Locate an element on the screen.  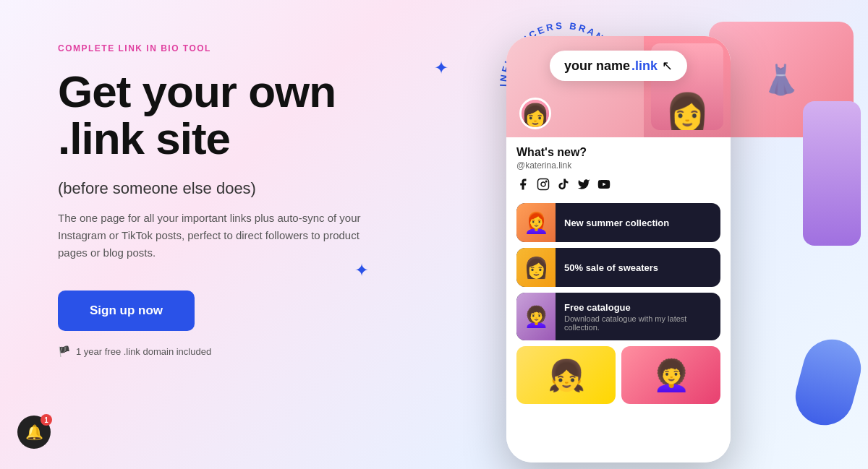
link-item-3: 👩‍🦱 Free catalogue Download catalogue wi… is located at coordinates (618, 317).